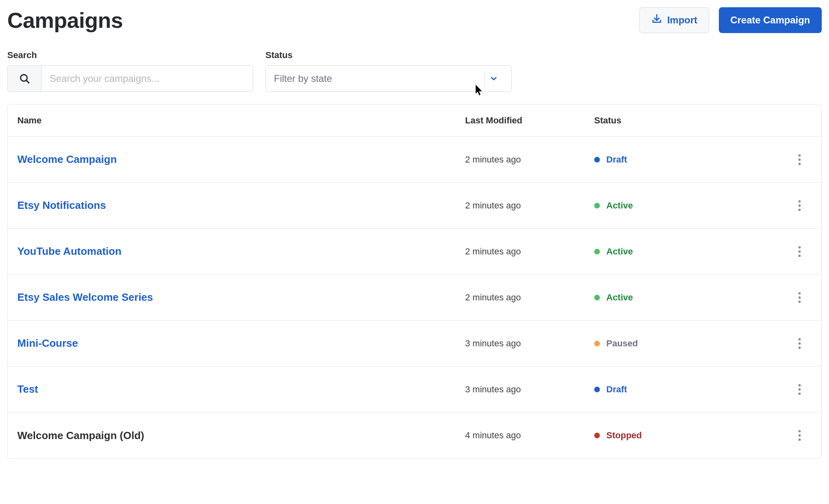 The width and height of the screenshot is (829, 504). Describe the element at coordinates (494, 79) in the screenshot. I see `chevron-down-icon` at that location.